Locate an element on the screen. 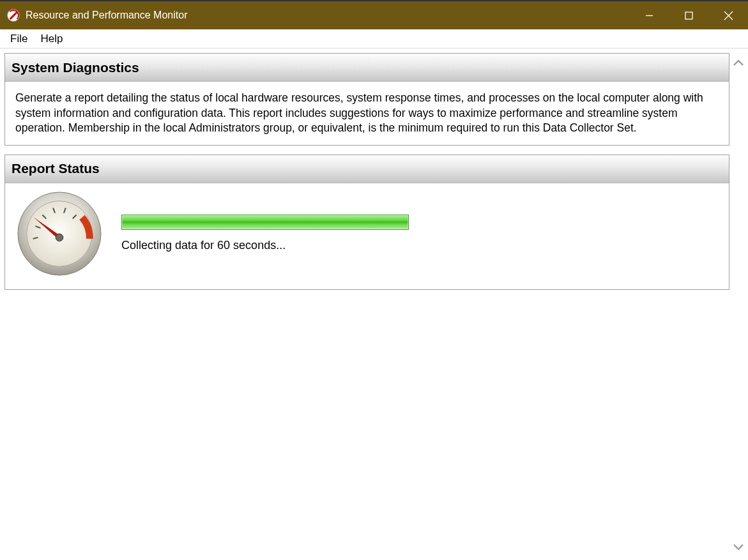  menu-file: File is located at coordinates (19, 39).